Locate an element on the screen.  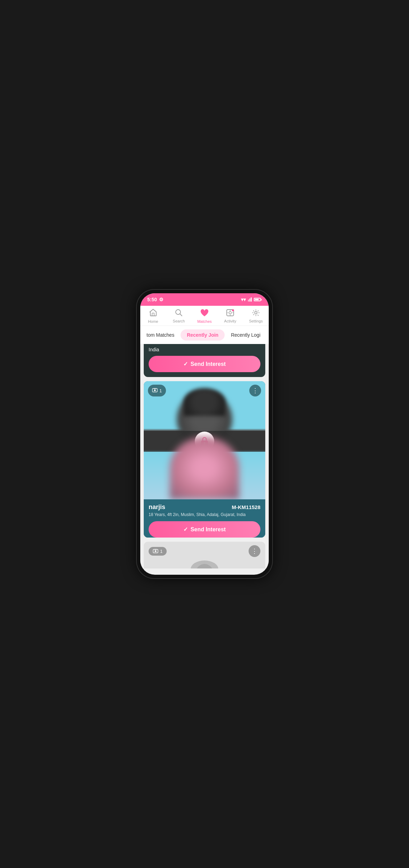
battery-icon is located at coordinates (258, 300).